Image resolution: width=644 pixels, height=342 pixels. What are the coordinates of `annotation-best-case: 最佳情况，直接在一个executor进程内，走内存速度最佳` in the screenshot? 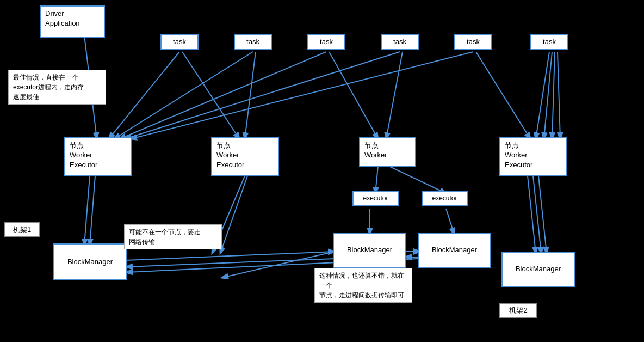 It's located at (57, 87).